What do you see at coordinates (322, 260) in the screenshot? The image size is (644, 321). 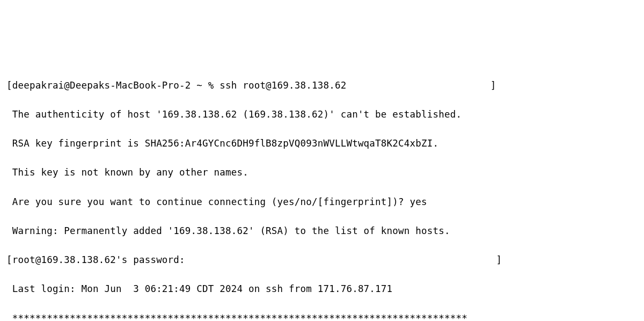 I see `terminal-line: [root@169.38.138.62's password: ]` at bounding box center [322, 260].